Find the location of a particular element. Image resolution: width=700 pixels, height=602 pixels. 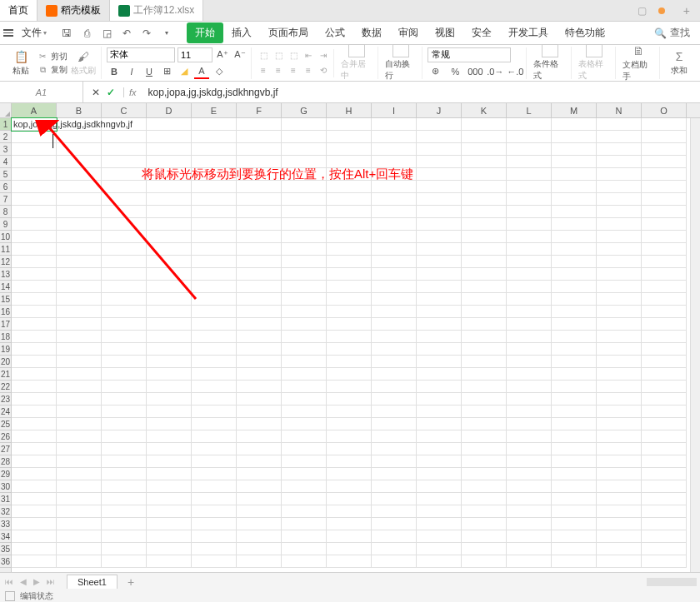

col-header-b: B is located at coordinates (79, 110).